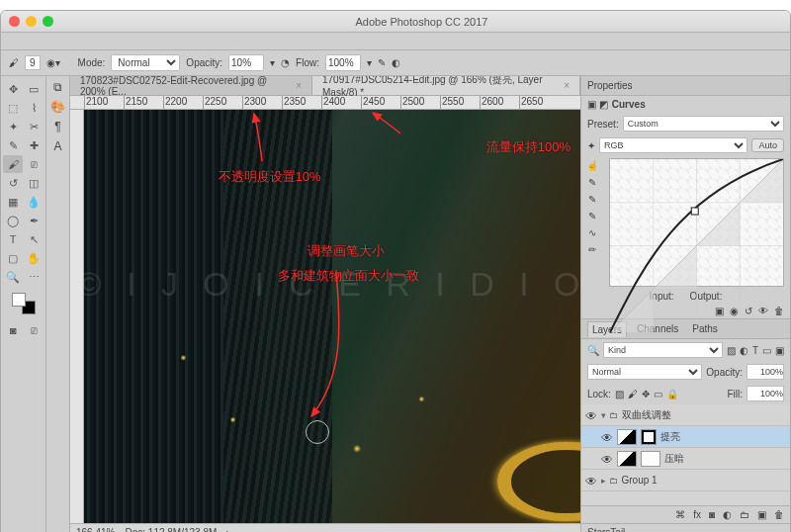 Image resolution: width=791 pixels, height=532 pixels. I want to click on curve-graph, so click(696, 222).